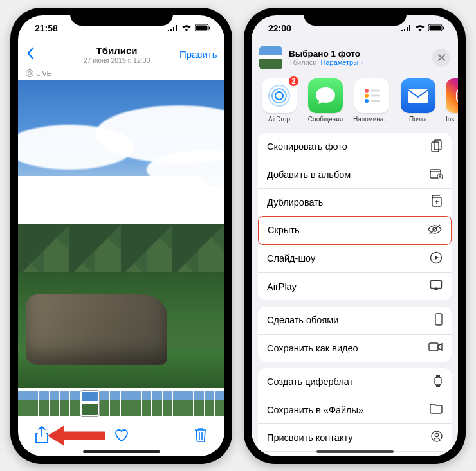 The height and width of the screenshot is (471, 476). Describe the element at coordinates (355, 147) in the screenshot. I see `action-copy-photo: Скопировать фото` at that location.